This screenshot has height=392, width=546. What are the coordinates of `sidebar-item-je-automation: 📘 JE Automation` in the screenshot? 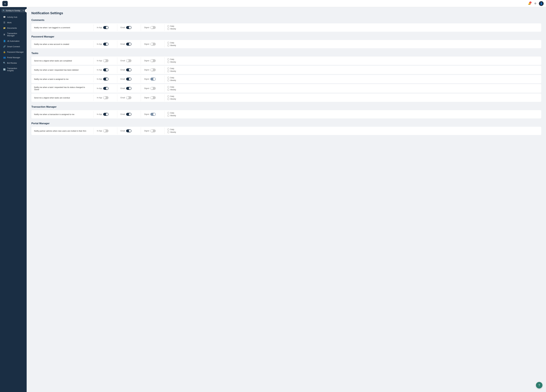 It's located at (13, 41).